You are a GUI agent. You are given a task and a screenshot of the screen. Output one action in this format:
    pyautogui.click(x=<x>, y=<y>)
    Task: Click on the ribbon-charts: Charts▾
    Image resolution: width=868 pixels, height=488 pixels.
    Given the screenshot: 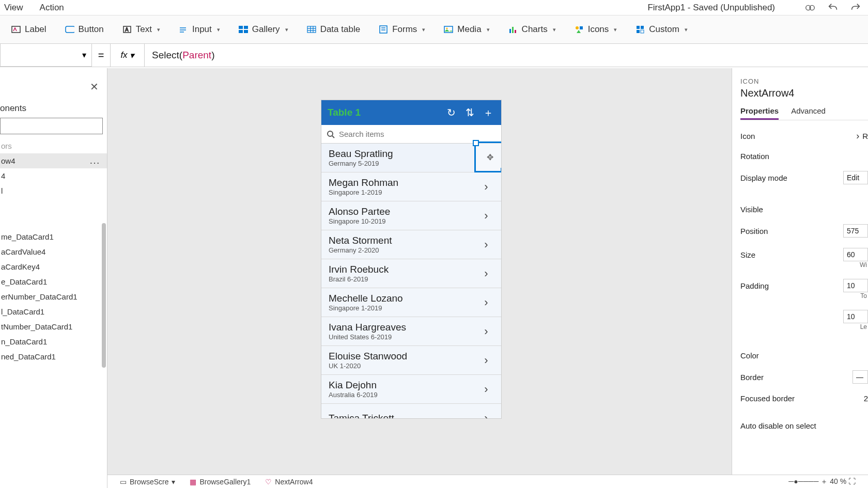 What is the action you would take?
    pyautogui.click(x=532, y=29)
    